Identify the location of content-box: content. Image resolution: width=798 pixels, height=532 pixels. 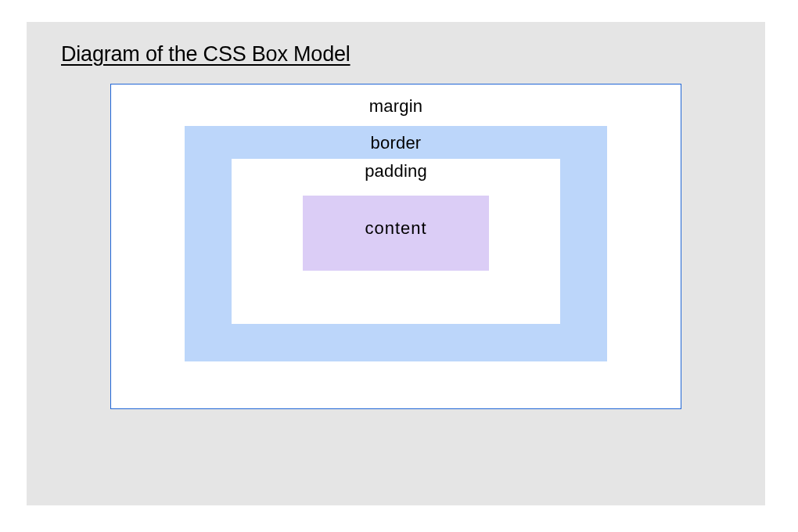
(396, 233).